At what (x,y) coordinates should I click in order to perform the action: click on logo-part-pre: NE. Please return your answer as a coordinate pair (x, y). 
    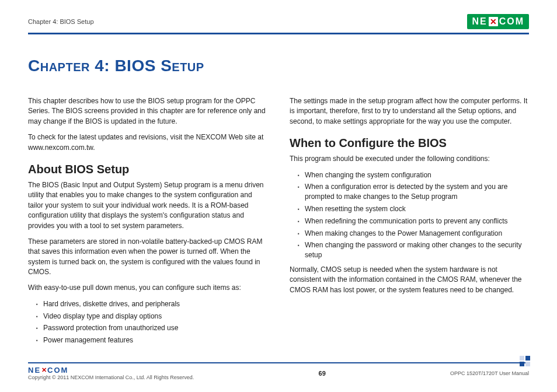
    Looking at the image, I should click on (479, 22).